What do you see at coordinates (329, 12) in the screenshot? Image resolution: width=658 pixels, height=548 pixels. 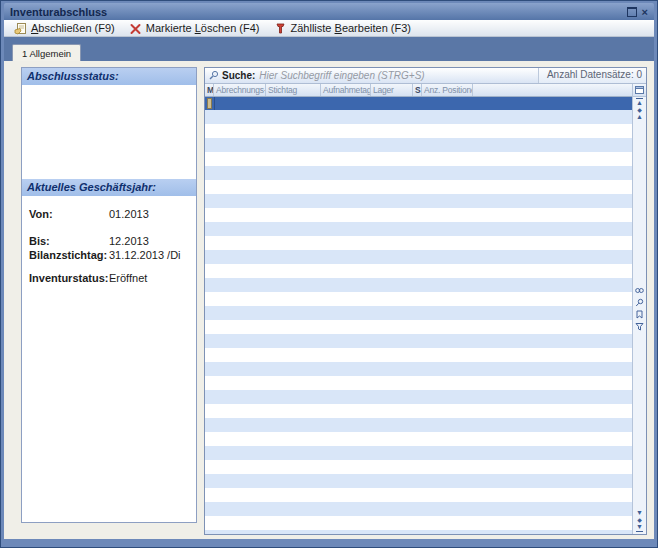 I see `title-bar: Inventurabschluss ×` at bounding box center [329, 12].